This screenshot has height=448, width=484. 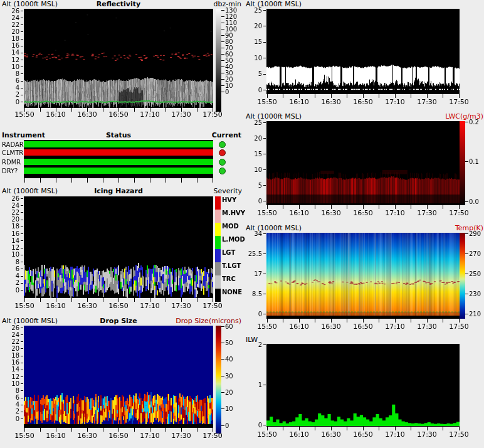 I want to click on status-row-label: RDMR, so click(x=11, y=162).